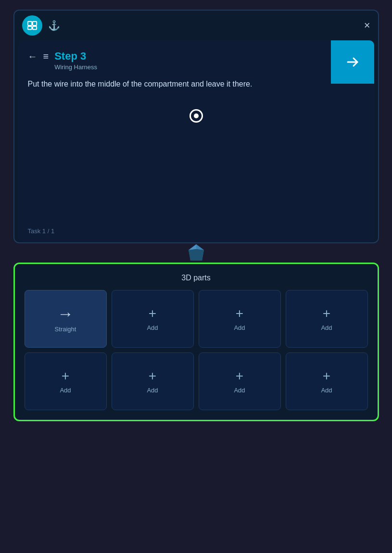  I want to click on part-card-label-6: Add, so click(240, 390).